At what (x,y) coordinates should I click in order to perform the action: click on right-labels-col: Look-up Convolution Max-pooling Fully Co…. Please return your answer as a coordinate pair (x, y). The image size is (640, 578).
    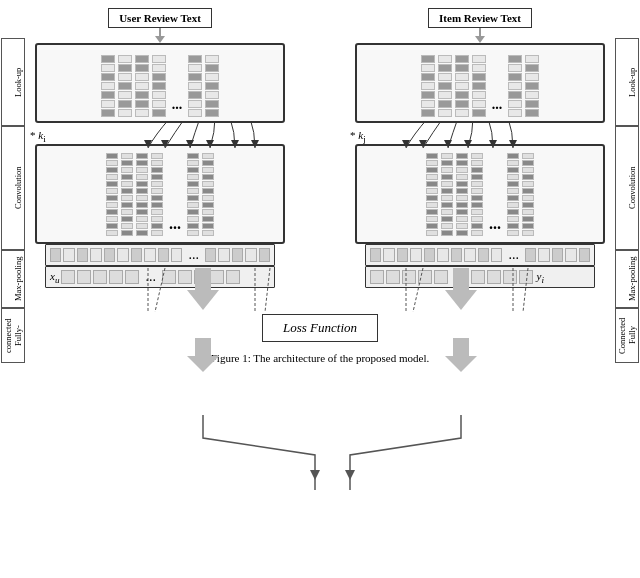
    Looking at the image, I should click on (627, 200).